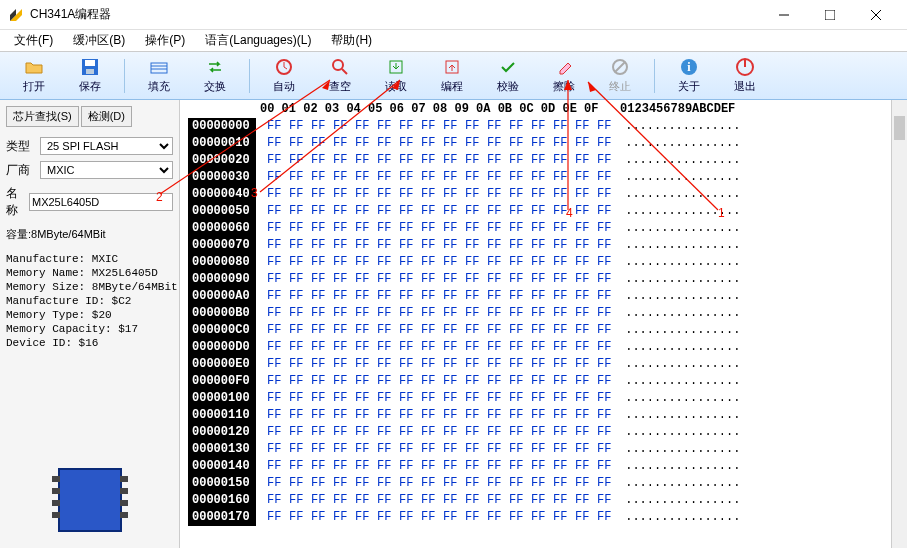  Describe the element at coordinates (745, 76) in the screenshot. I see `exit-button: 退出` at that location.